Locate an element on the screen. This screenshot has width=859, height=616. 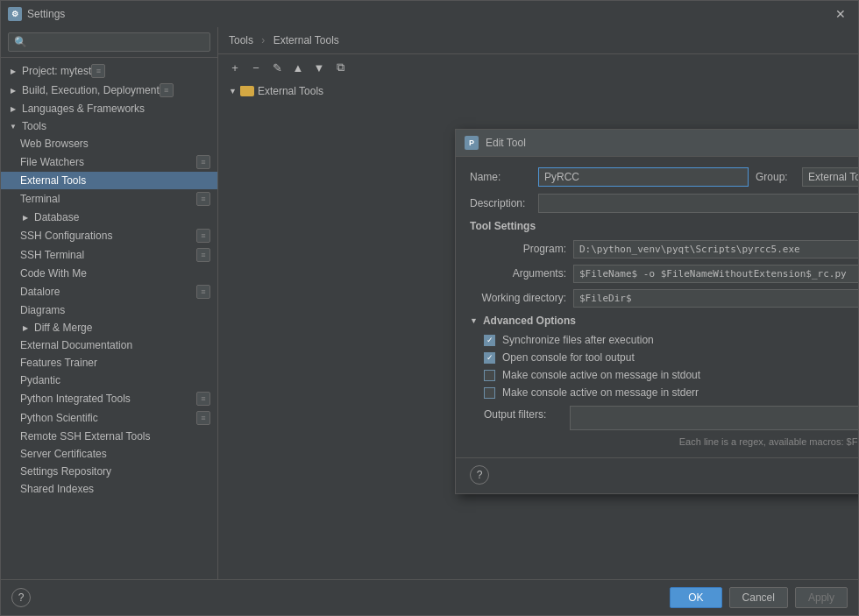
sidebar-item-remote-ssh: Remote SSH External Tools is located at coordinates (109, 436).